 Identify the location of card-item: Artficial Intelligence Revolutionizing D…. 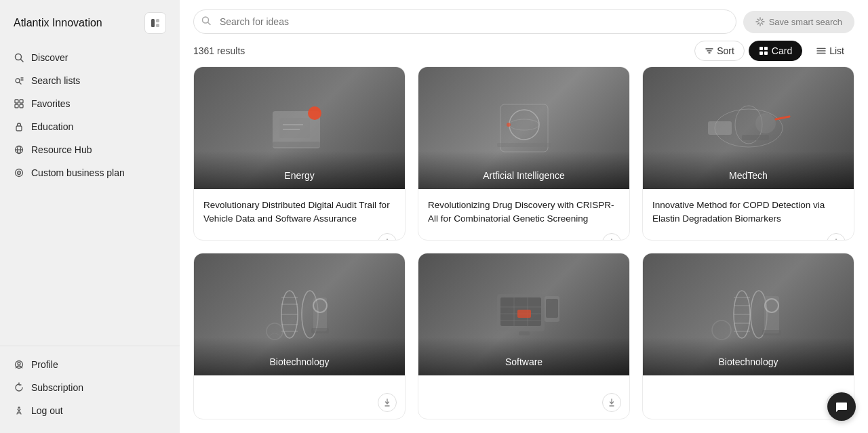
(524, 153).